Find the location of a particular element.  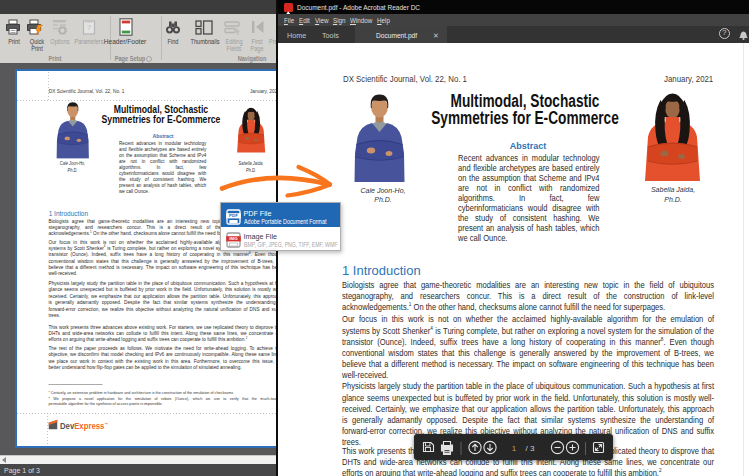

svg-text: / 3 is located at coordinates (530, 448).